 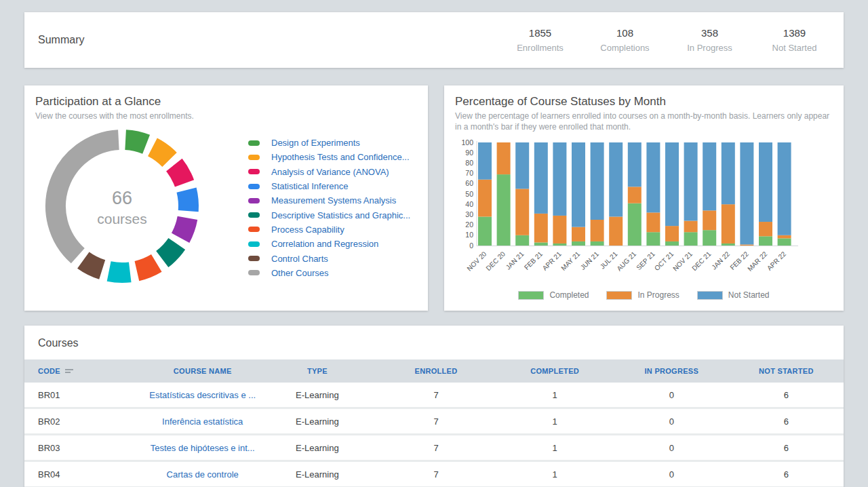 What do you see at coordinates (330, 201) in the screenshot?
I see `donut-legend-item: Measurement Systems Analysis` at bounding box center [330, 201].